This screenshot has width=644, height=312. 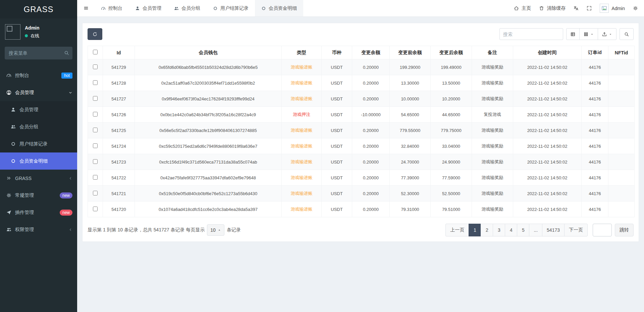 I want to click on col-header-change: 变更余额, so click(x=371, y=53).